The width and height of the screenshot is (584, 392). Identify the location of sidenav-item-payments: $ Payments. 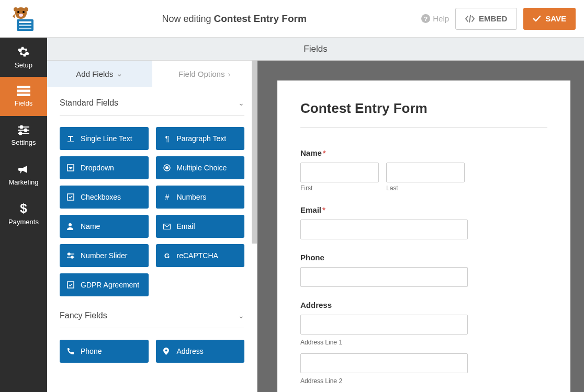
(24, 214).